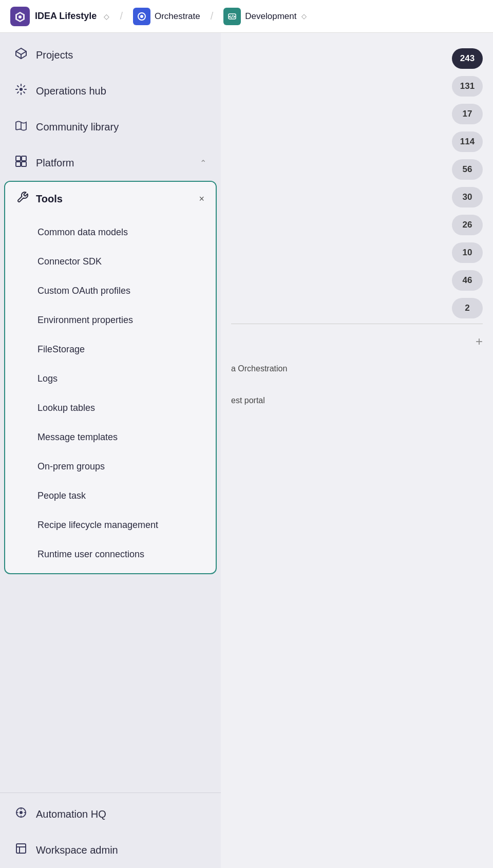 The width and height of the screenshot is (493, 868). What do you see at coordinates (467, 86) in the screenshot?
I see `badge-131: 131` at bounding box center [467, 86].